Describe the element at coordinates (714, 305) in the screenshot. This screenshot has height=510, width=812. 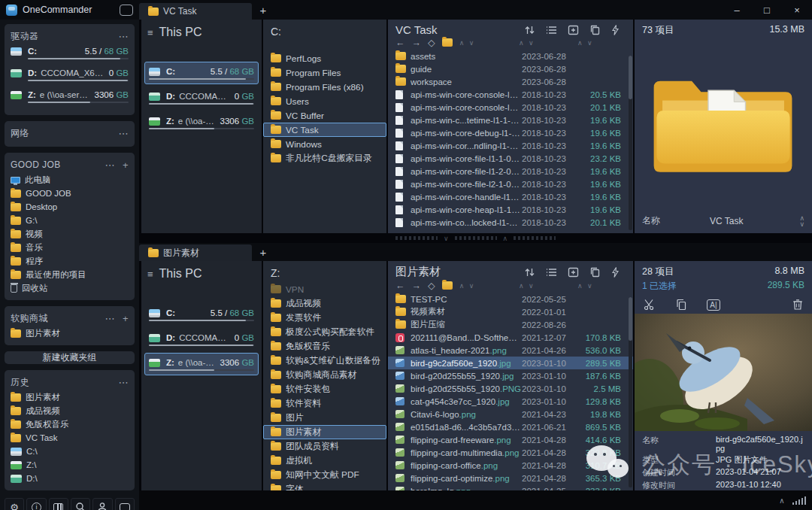
I see `rename-icon: A|` at that location.